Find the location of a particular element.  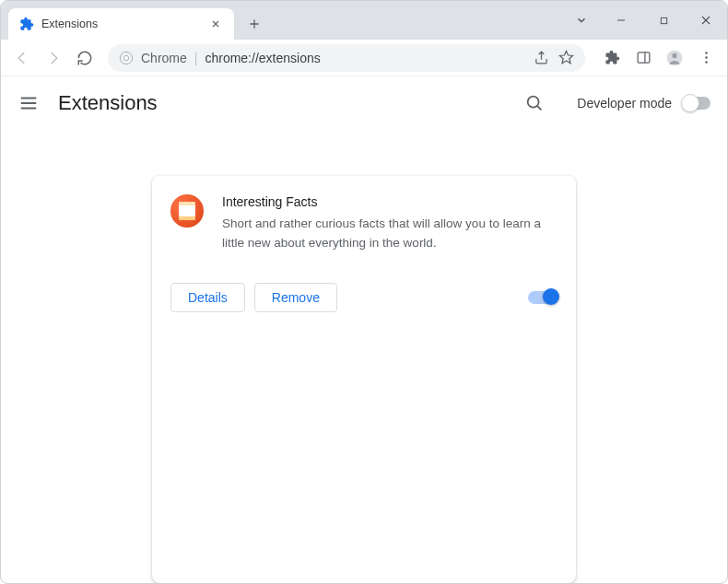

share-icon is located at coordinates (542, 57).